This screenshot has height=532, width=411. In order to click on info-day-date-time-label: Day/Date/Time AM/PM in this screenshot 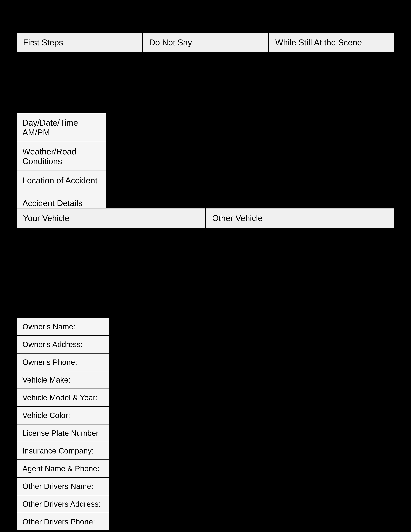, I will do `click(50, 128)`.